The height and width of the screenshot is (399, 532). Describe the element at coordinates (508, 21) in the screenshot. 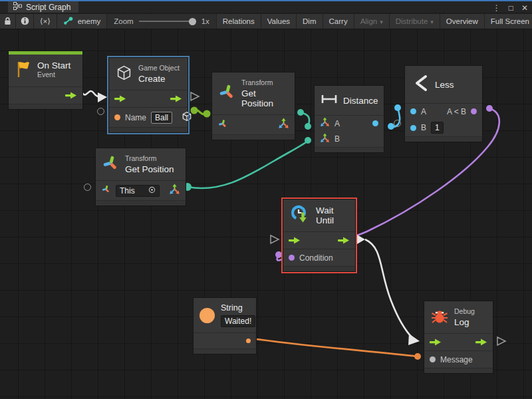

I see `fullscreen-button: Full Screen` at that location.